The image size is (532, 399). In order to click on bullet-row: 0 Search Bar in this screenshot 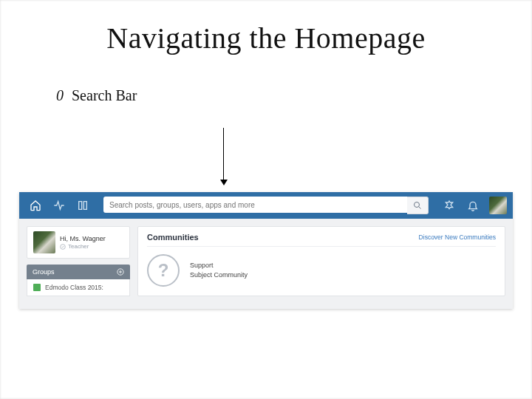, I will do `click(96, 96)`.